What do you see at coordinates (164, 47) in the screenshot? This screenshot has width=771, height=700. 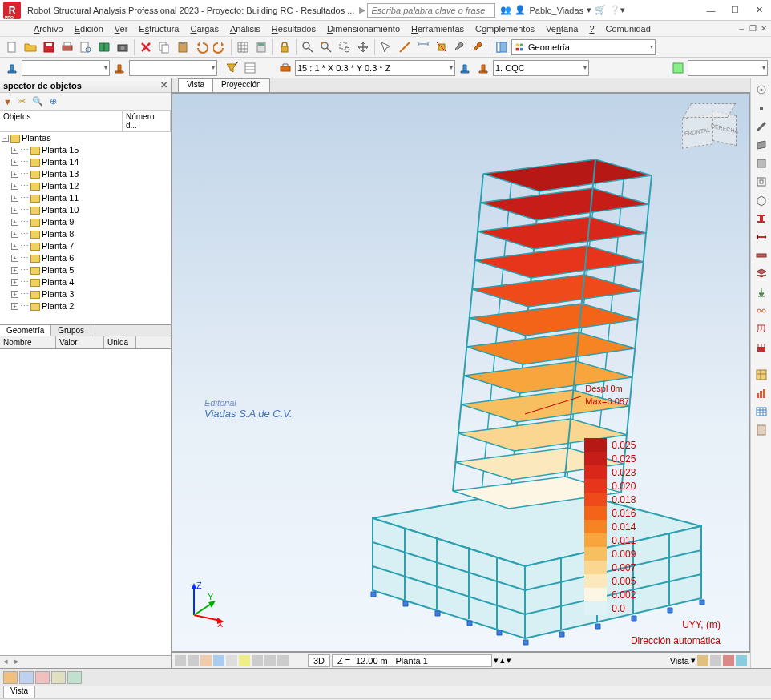 I see `copy-icon` at bounding box center [164, 47].